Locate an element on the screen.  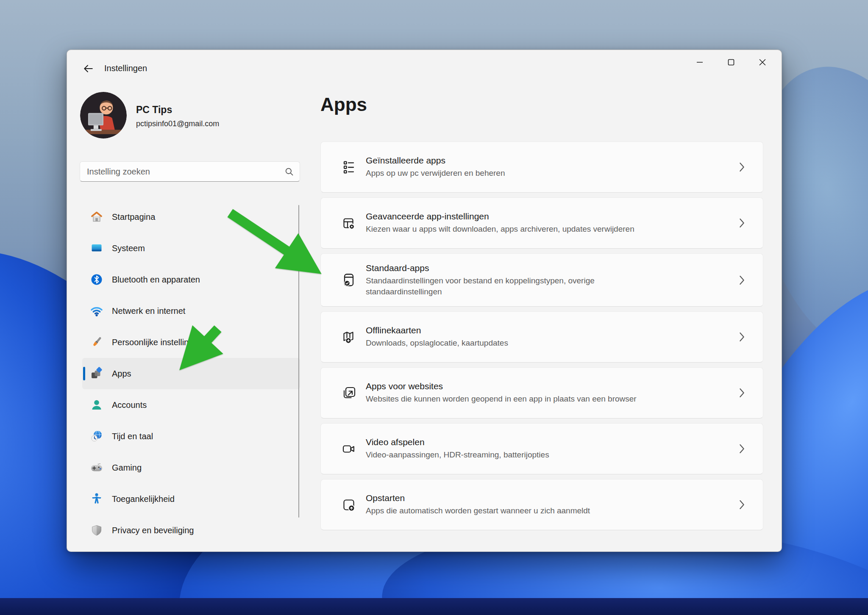
sidebar-item-tijd-en-taal: Tijd en taal is located at coordinates (191, 436).